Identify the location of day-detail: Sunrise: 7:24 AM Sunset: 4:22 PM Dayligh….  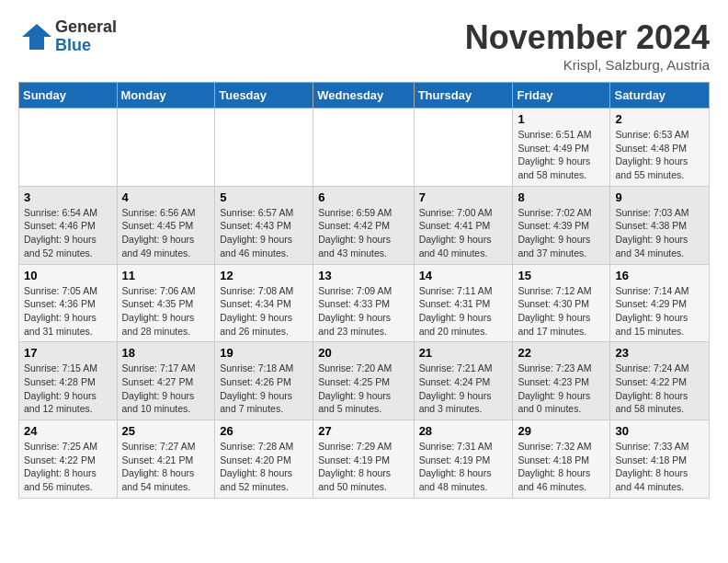
(660, 388).